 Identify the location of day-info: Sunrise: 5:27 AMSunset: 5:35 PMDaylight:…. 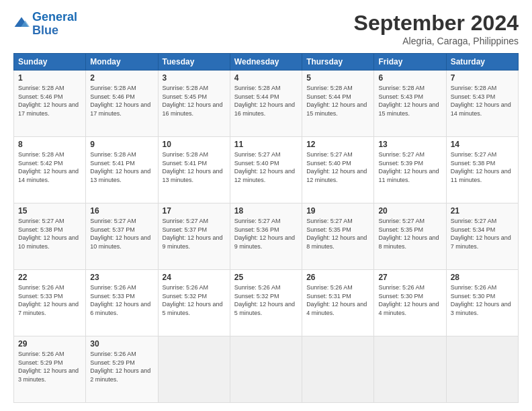
(338, 234).